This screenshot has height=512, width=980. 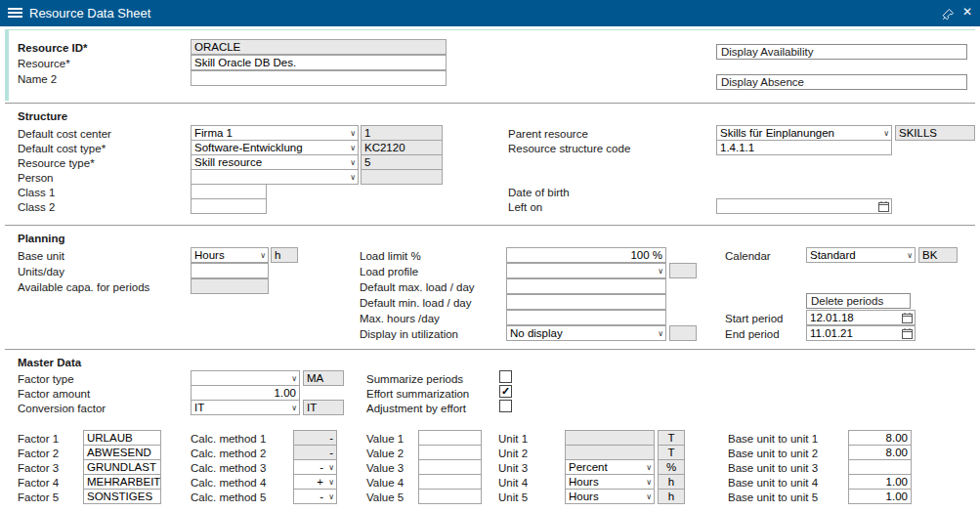 I want to click on unit-4-label: Unit 4, so click(x=513, y=483).